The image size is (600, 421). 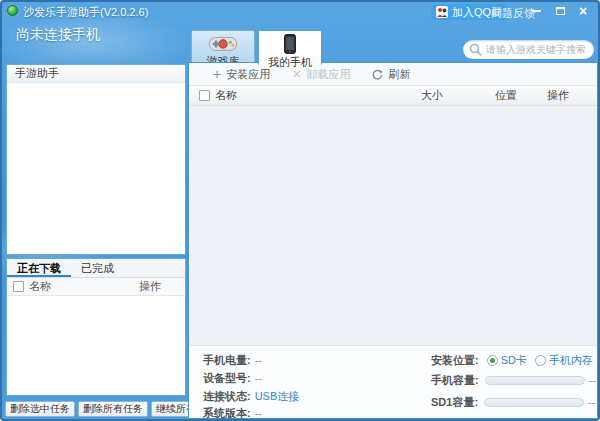 What do you see at coordinates (227, 360) in the screenshot?
I see `battery-label: 手机电量:` at bounding box center [227, 360].